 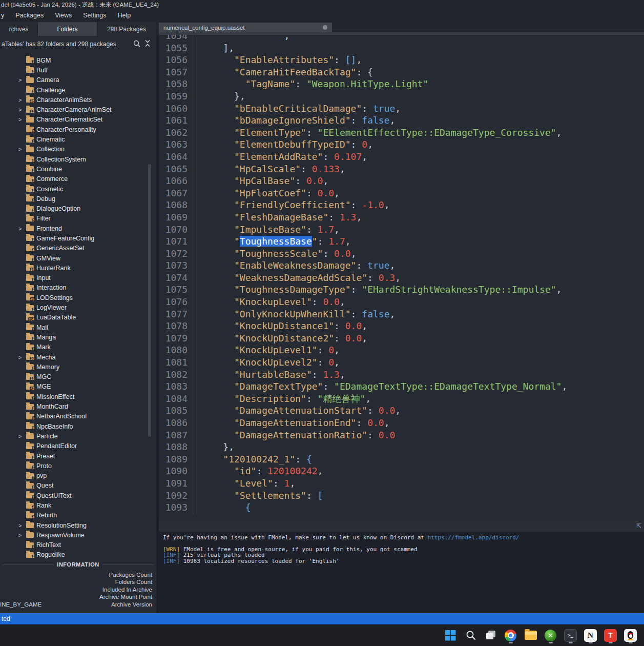 What do you see at coordinates (77, 506) in the screenshot?
I see `tree-item-rank: 4Rank` at bounding box center [77, 506].